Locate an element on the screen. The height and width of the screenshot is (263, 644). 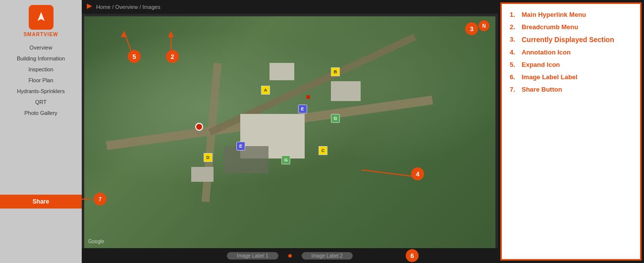
badge-7: 7 is located at coordinates (100, 199).